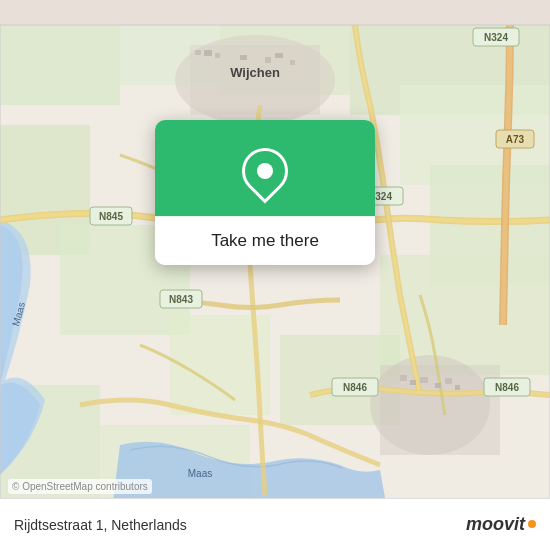 Image resolution: width=550 pixels, height=550 pixels. What do you see at coordinates (265, 171) in the screenshot?
I see `pin-inner` at bounding box center [265, 171].